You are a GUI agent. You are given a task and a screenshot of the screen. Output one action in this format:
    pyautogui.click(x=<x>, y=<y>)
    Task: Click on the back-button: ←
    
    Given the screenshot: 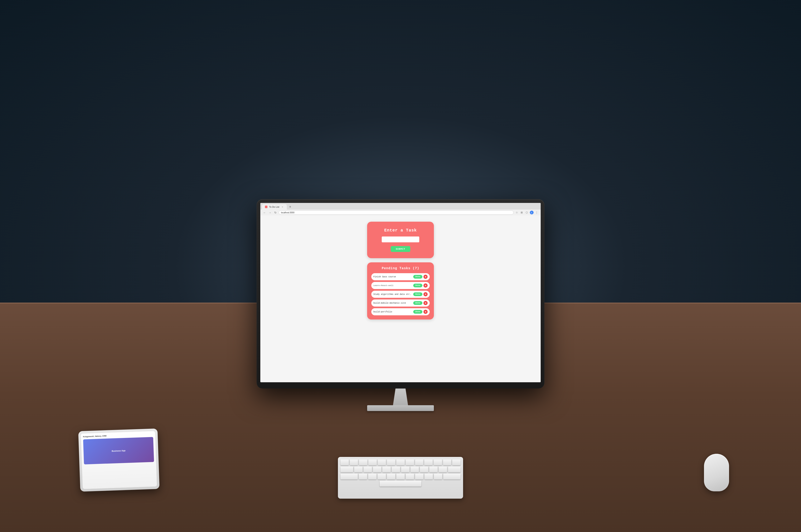 What is the action you would take?
    pyautogui.click(x=265, y=212)
    